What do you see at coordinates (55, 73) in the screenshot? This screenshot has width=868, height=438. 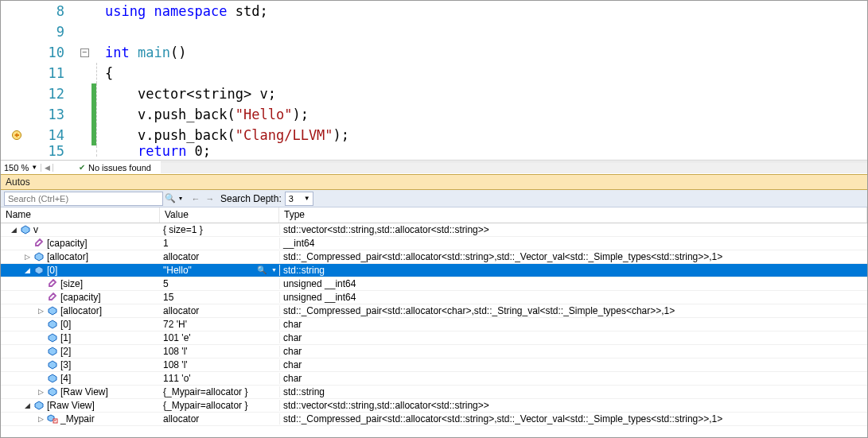 I see `line-number: 11` at bounding box center [55, 73].